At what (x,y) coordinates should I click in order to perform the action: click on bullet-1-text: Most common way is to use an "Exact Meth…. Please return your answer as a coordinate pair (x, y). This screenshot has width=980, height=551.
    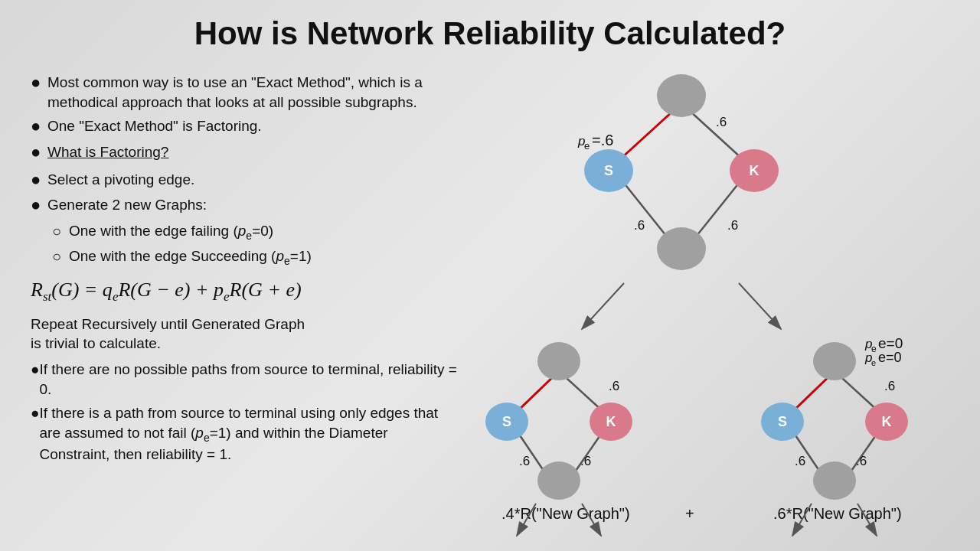
    Looking at the image, I should click on (253, 92).